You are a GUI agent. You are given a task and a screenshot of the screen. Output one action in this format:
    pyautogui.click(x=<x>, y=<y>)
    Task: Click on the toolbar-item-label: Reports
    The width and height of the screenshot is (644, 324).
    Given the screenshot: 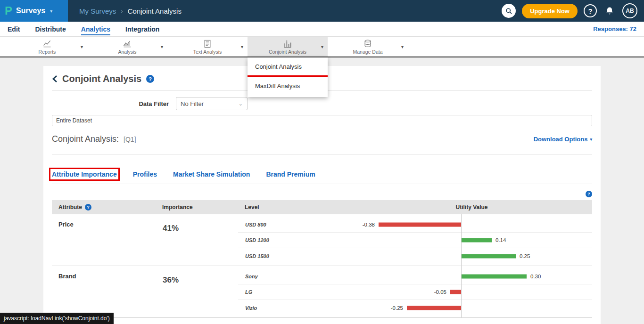 What is the action you would take?
    pyautogui.click(x=47, y=52)
    